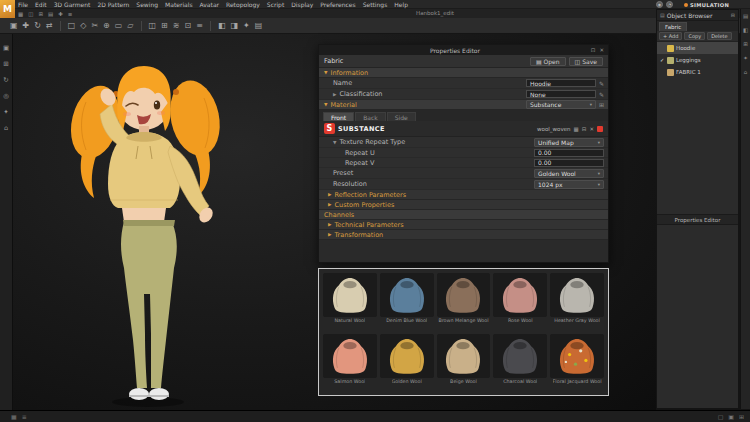 This screenshot has width=750, height=422. I want to click on list-item: ✓ Leggings, so click(698, 60).